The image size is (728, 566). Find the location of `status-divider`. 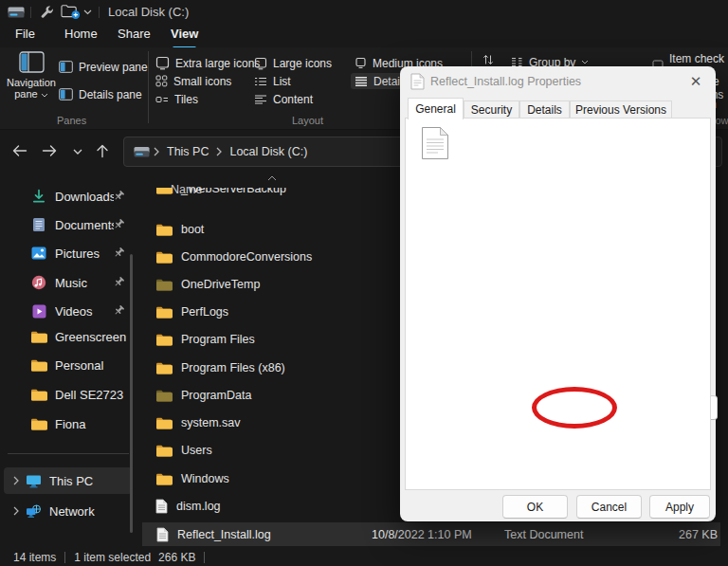

status-divider is located at coordinates (205, 557).